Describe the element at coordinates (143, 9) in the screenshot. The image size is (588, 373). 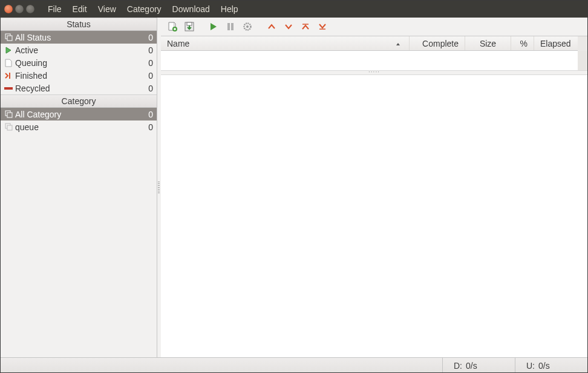
I see `menubar: File Edit View Category Download Help` at that location.